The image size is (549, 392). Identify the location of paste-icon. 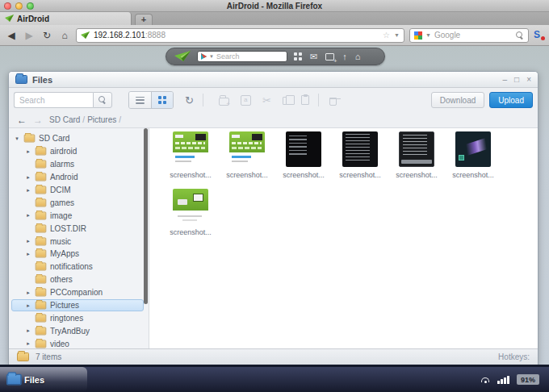
(305, 100).